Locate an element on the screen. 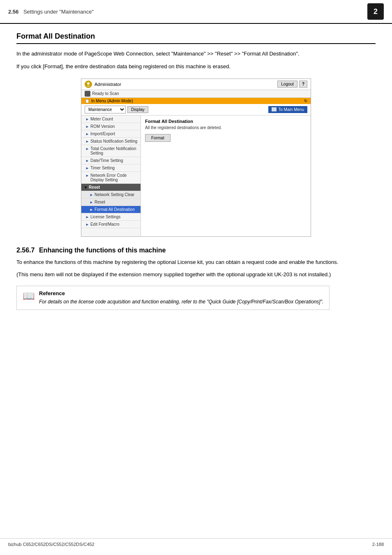  webui-topbar: Administrator Logout ? is located at coordinates (196, 85).